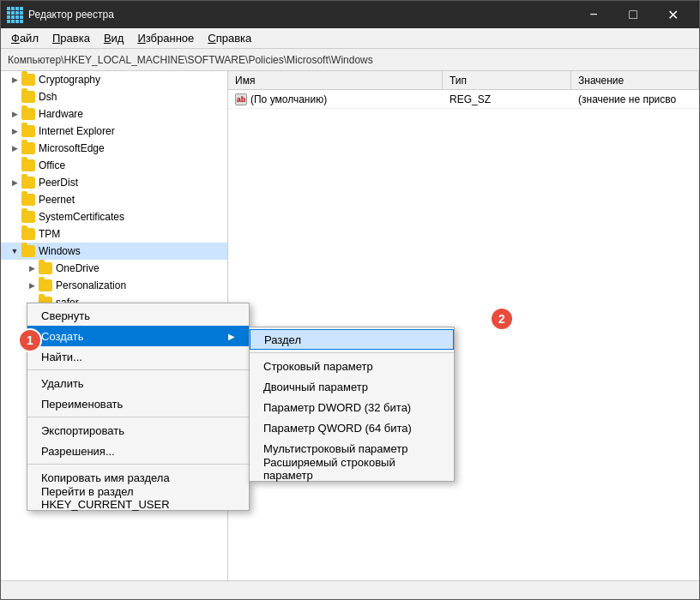 This screenshot has width=700, height=600. What do you see at coordinates (28, 165) in the screenshot?
I see `folder-icon-office` at bounding box center [28, 165].